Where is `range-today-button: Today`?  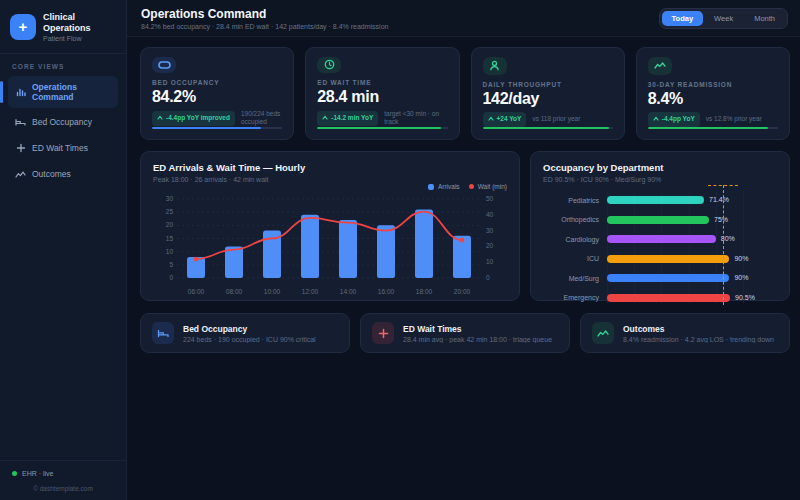
range-today-button: Today is located at coordinates (683, 18).